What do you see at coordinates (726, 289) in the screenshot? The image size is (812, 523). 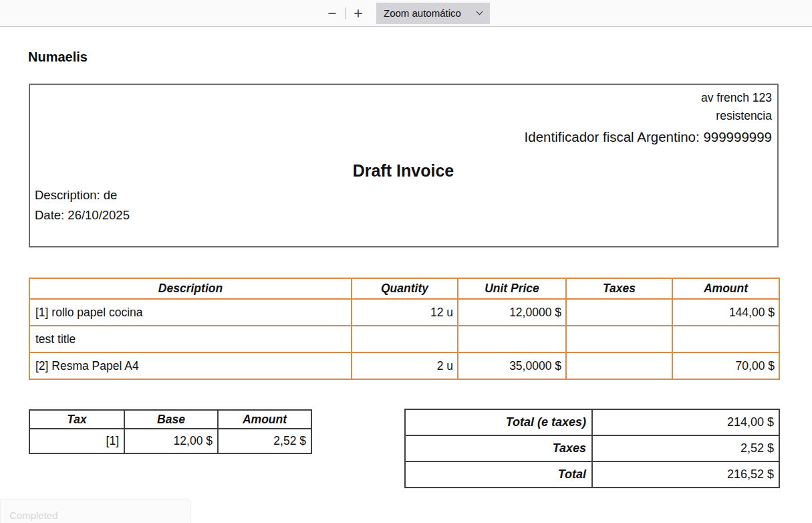 I see `lines-header-amount: Amount` at bounding box center [726, 289].